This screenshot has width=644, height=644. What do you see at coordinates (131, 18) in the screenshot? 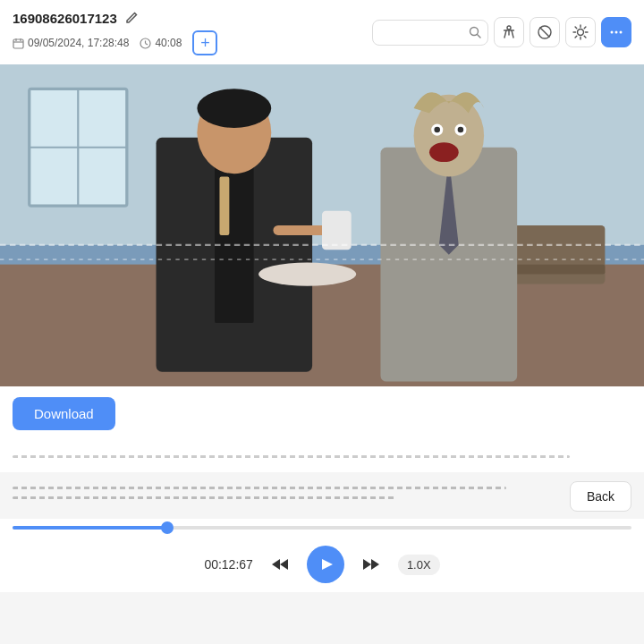
I see `edit-record-button` at bounding box center [131, 18].